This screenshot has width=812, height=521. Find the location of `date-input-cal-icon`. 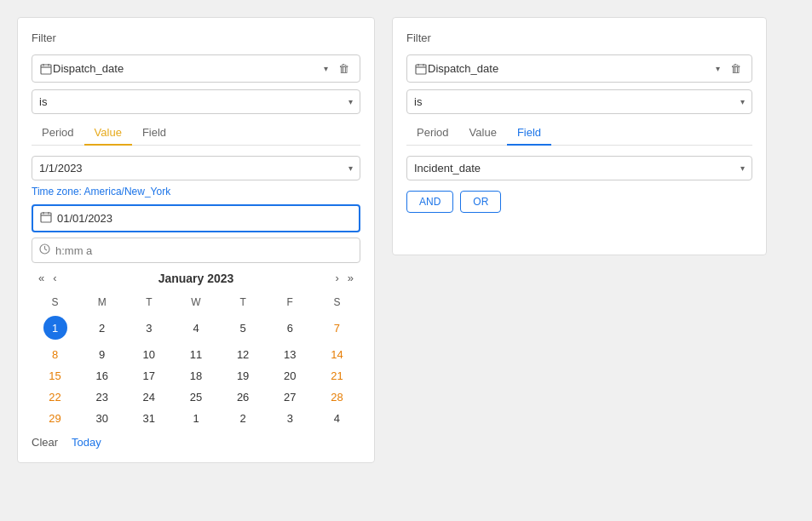

date-input-cal-icon is located at coordinates (46, 218).